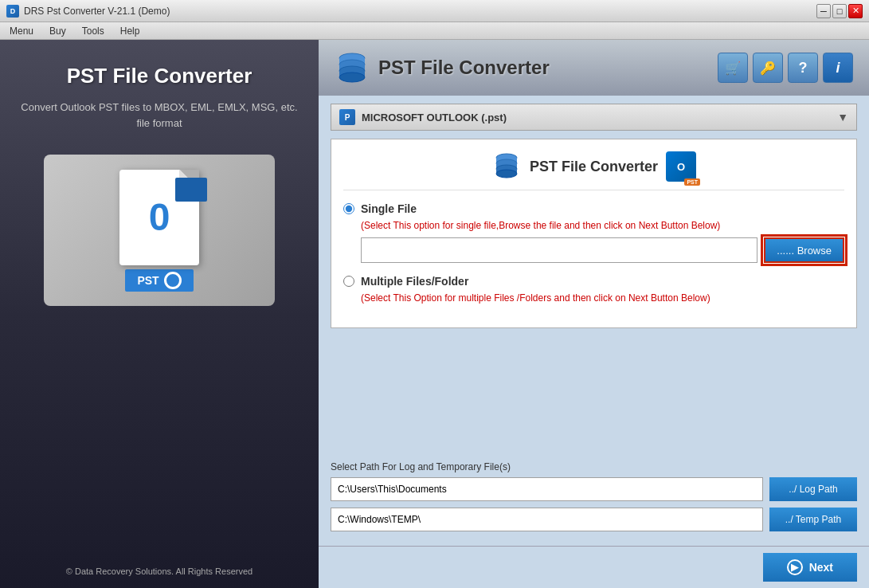 Image resolution: width=869 pixels, height=588 pixels. What do you see at coordinates (804, 250) in the screenshot?
I see `browse-button: ...... Browse` at bounding box center [804, 250].